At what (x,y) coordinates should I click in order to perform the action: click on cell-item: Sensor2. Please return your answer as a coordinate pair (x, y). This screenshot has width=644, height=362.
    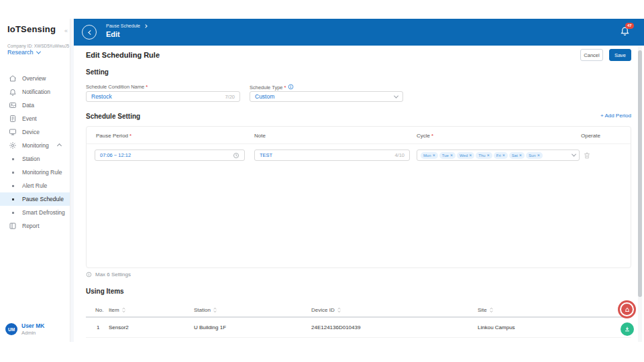
    Looking at the image, I should click on (119, 327).